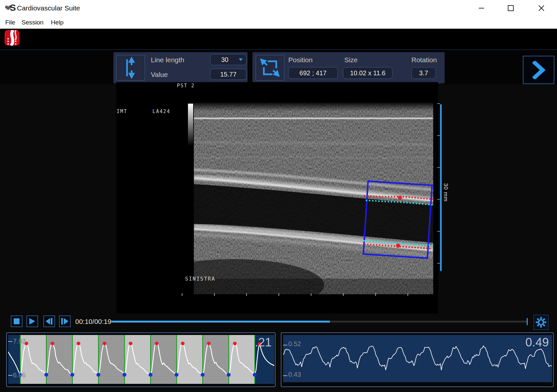  Describe the element at coordinates (241, 60) in the screenshot. I see `chevron-down-icon` at that location.